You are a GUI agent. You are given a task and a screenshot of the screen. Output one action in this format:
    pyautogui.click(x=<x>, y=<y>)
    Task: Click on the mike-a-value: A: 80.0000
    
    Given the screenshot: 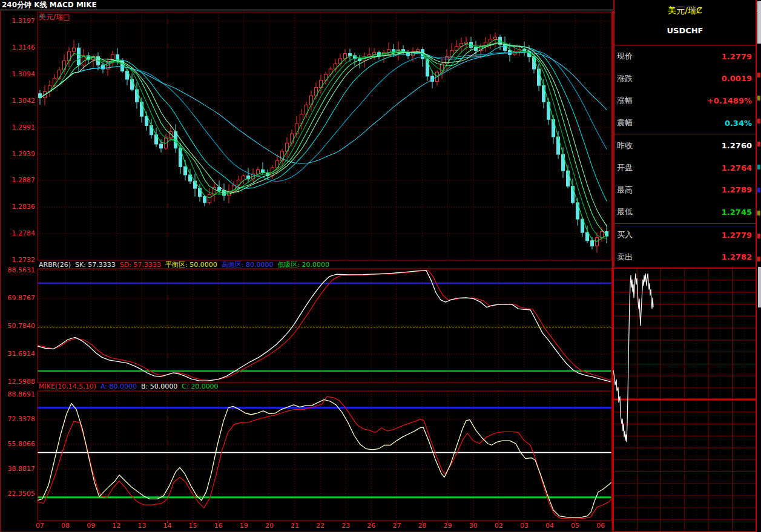 What is the action you would take?
    pyautogui.click(x=119, y=386)
    